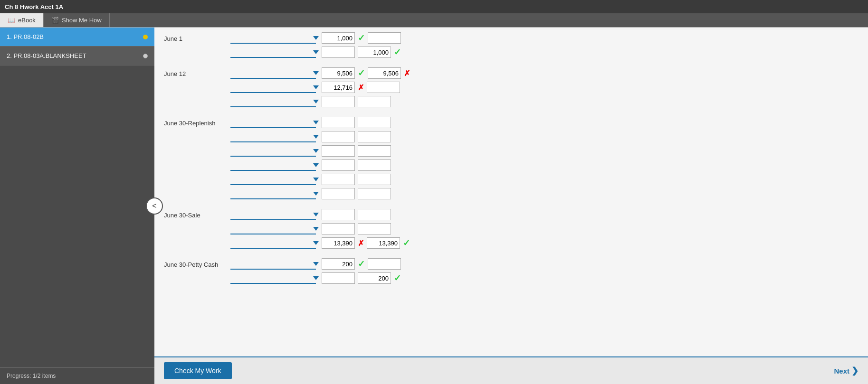  What do you see at coordinates (315, 278) in the screenshot?
I see `entry-row-4-1: ✓` at bounding box center [315, 278].